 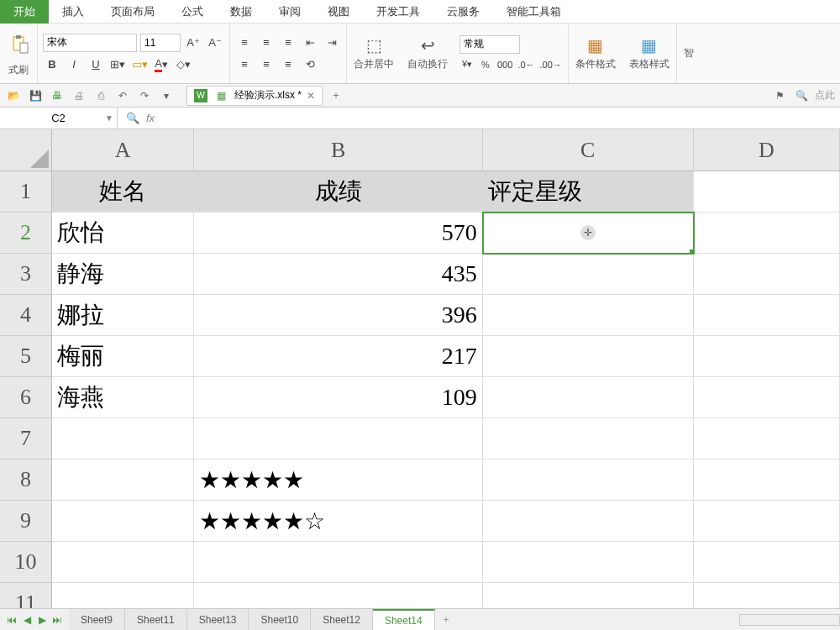 What do you see at coordinates (339, 274) in the screenshot?
I see `cell-B3: 435` at bounding box center [339, 274].